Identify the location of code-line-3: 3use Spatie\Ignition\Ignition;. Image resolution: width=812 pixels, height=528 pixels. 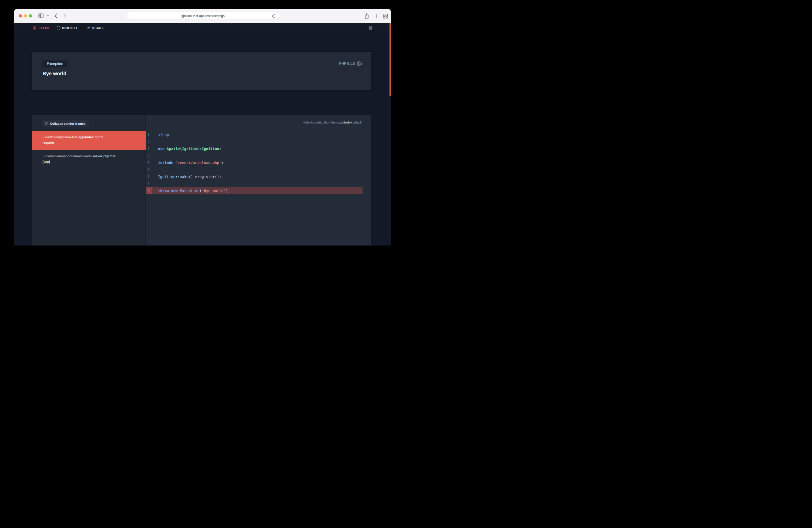
(254, 149).